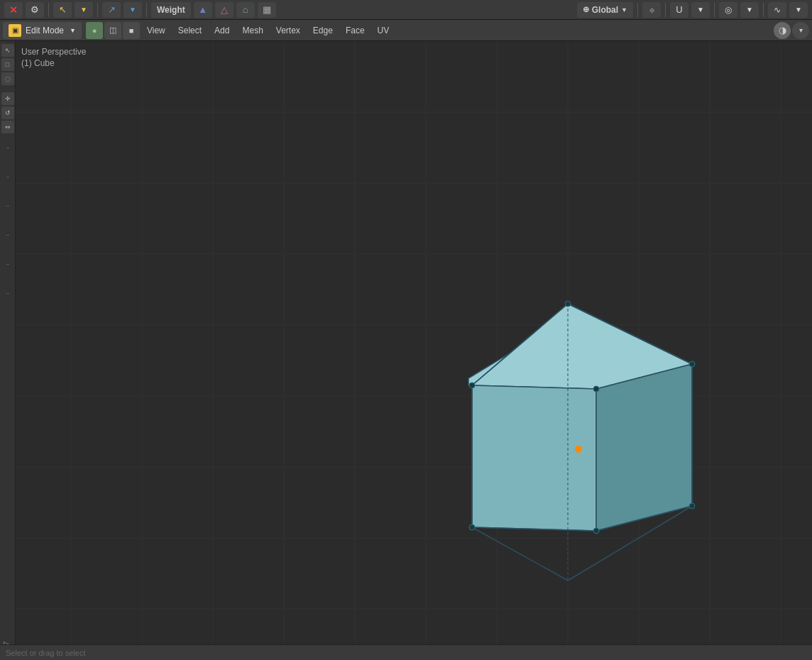  I want to click on weight-label: Weight, so click(171, 10).